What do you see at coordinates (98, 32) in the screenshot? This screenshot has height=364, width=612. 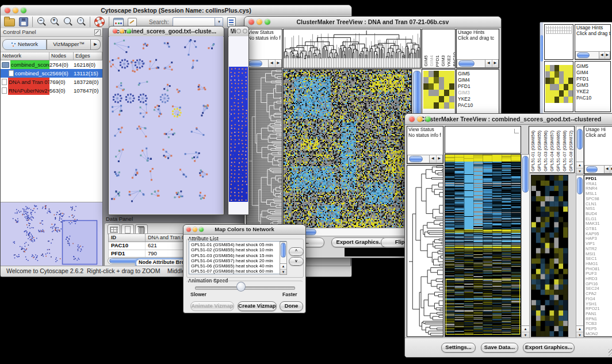 I see `float-panel-icon` at bounding box center [98, 32].